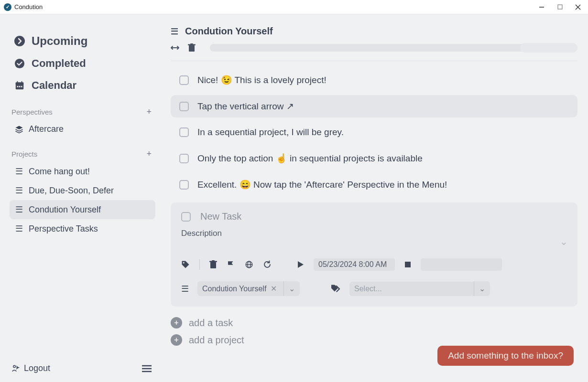 This screenshot has width=588, height=382. I want to click on clear-project-button: ✕, so click(273, 288).